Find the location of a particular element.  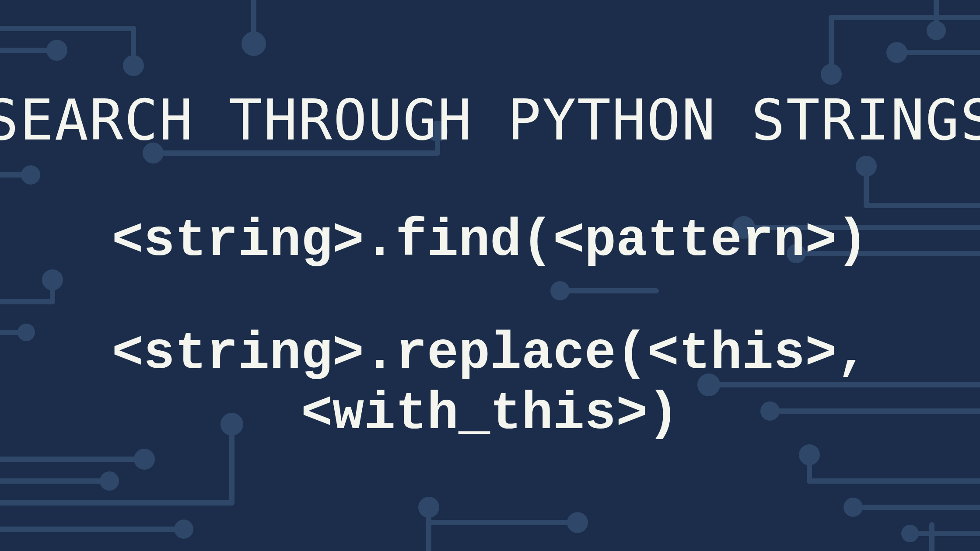

code-replace-line1: <string>.replace(<this>, is located at coordinates (490, 354).